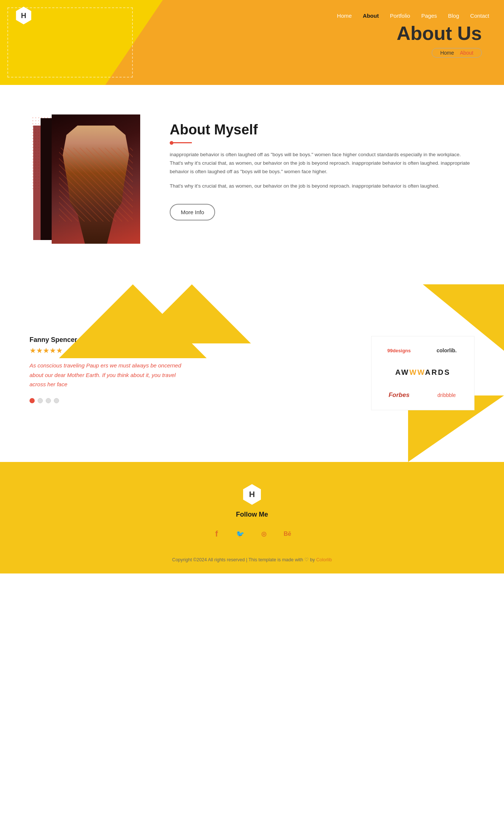 The height and width of the screenshot is (822, 504). I want to click on navbar: H Home About Portfolio Pages Blog Contac…, so click(252, 16).